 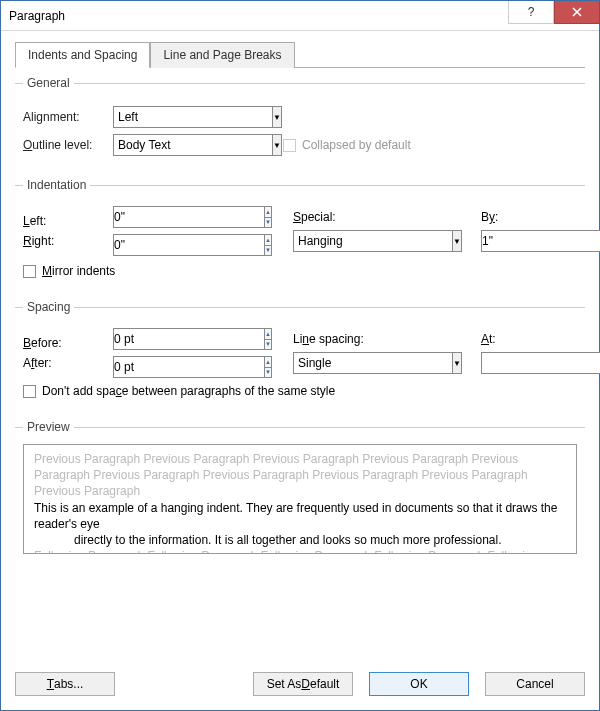 I want to click on dont-add-label: Don't add space between paragraphs of th…, so click(x=188, y=391).